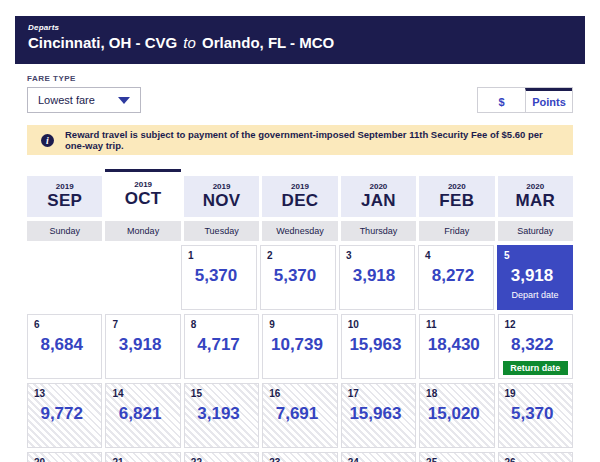 The image size is (600, 462). I want to click on tab-nov-2019: 2019 NOV, so click(222, 196).